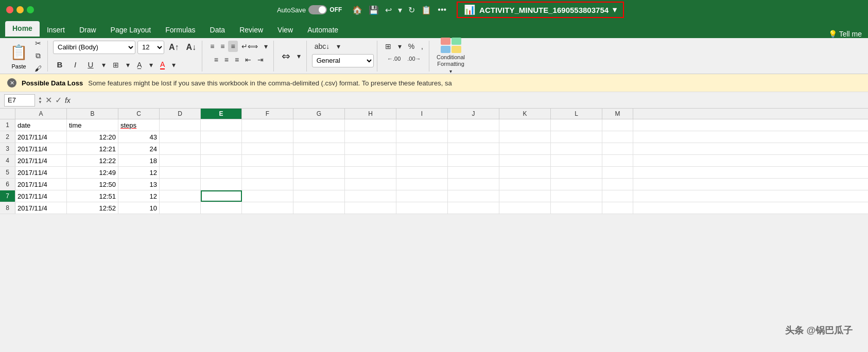 The width and height of the screenshot is (868, 352). I want to click on font-size-select: 12, so click(151, 47).